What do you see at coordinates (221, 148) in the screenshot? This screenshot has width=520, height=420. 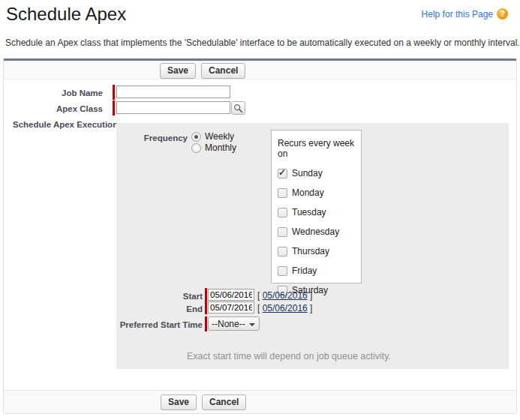 I see `frequency-option-label: Monthly` at bounding box center [221, 148].